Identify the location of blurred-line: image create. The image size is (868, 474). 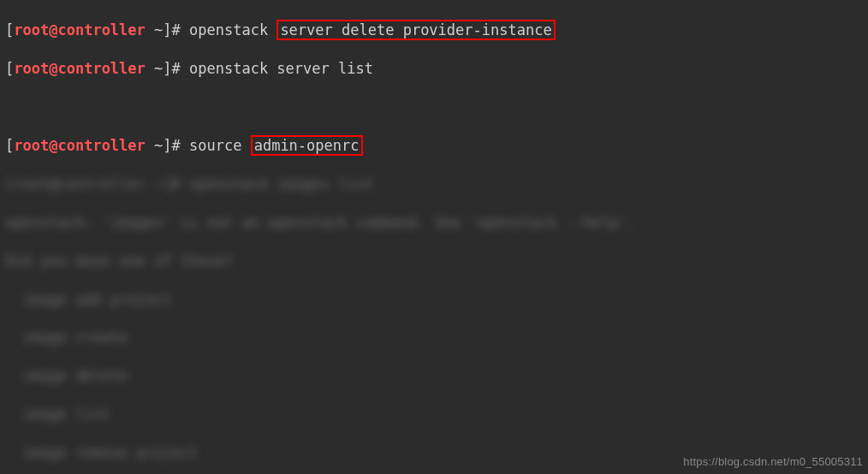
(434, 337).